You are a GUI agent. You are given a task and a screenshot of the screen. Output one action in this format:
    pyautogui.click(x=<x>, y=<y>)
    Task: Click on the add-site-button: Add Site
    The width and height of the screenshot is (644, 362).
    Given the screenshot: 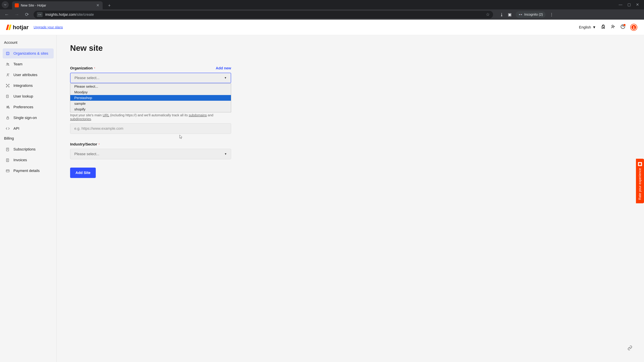 What is the action you would take?
    pyautogui.click(x=83, y=173)
    